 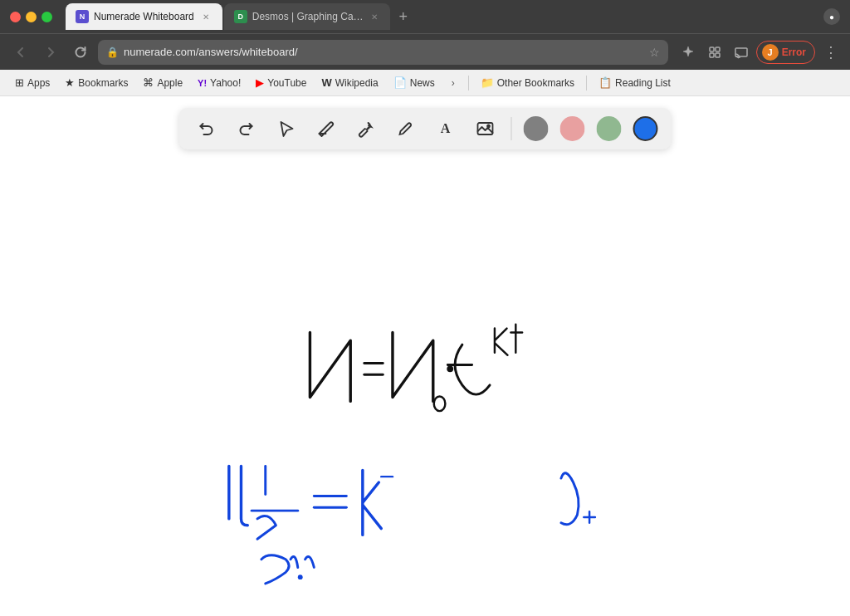 I want to click on reading-list-icon: 📋, so click(x=605, y=83).